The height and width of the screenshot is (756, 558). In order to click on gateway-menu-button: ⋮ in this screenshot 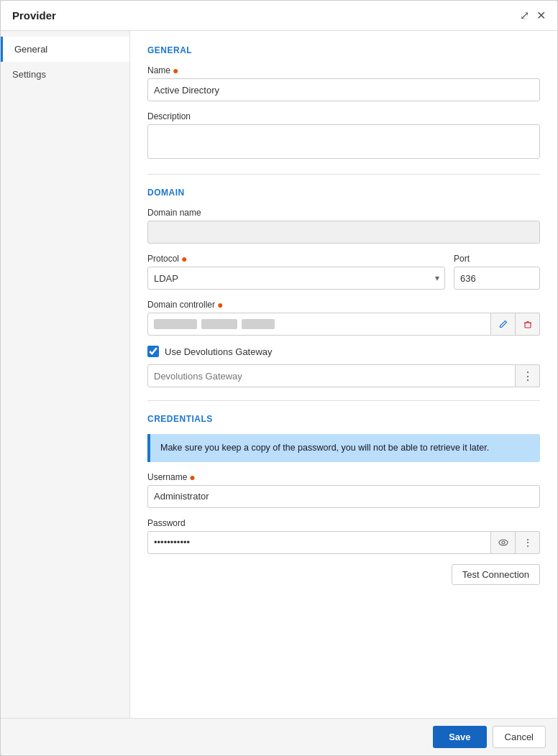, I will do `click(528, 376)`.